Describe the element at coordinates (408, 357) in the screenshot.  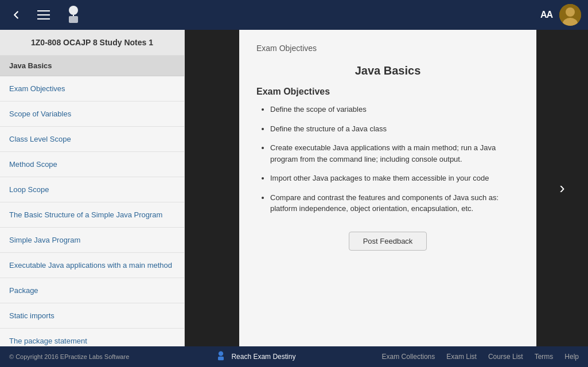
I see `footer-nav-exam-collections: Exam Collections` at that location.